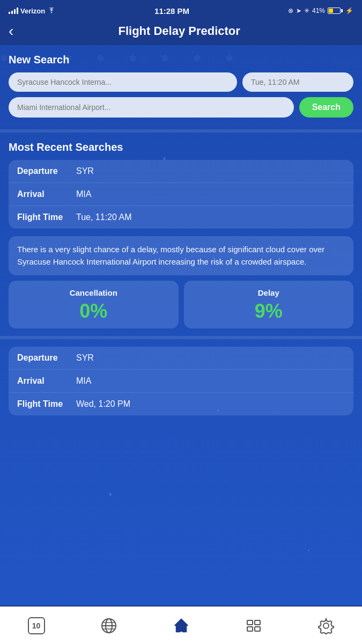 This screenshot has height=644, width=362. What do you see at coordinates (326, 107) in the screenshot?
I see `search-button: Search` at bounding box center [326, 107].